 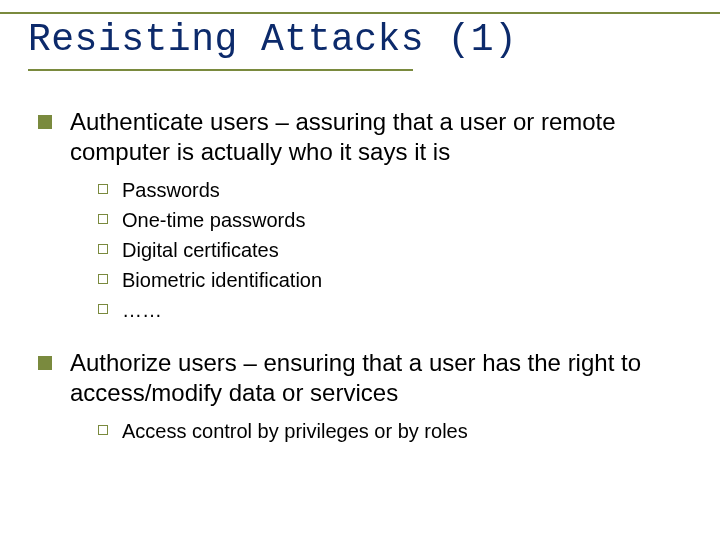 What do you see at coordinates (360, 42) in the screenshot?
I see `slide-title: Resisting Attacks (1)` at bounding box center [360, 42].